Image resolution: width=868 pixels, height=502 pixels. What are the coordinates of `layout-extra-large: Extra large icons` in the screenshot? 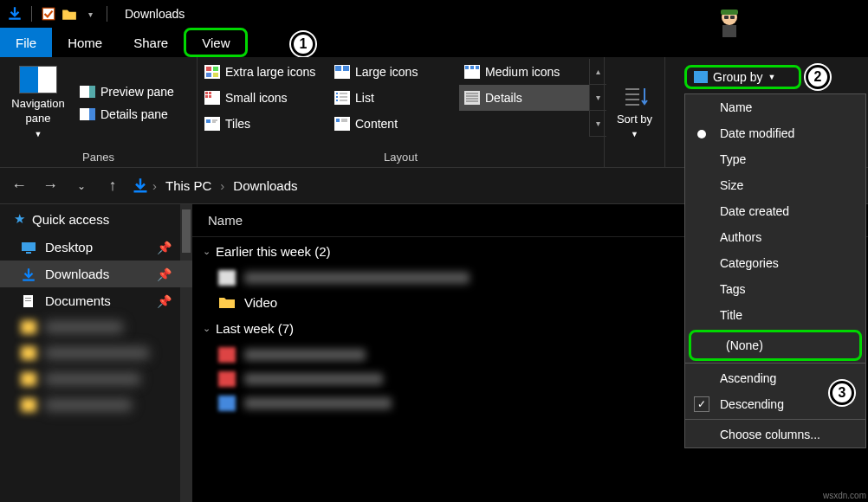 It's located at (264, 72).